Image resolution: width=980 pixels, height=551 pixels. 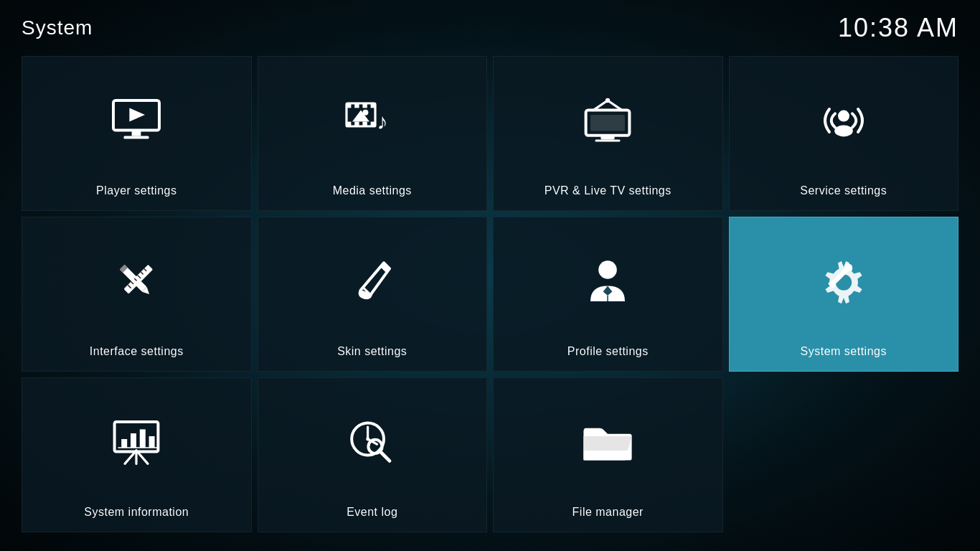 I want to click on interface-icon, so click(x=136, y=281).